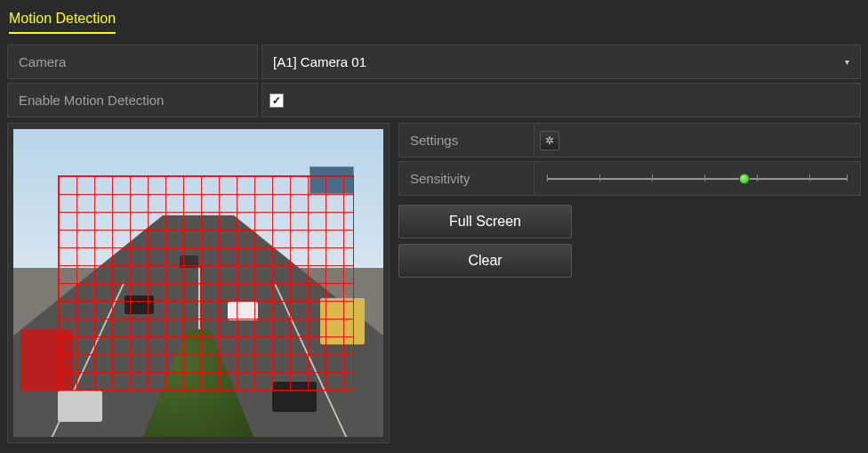  I want to click on enable-row: Enable Motion Detection ✓, so click(434, 100).